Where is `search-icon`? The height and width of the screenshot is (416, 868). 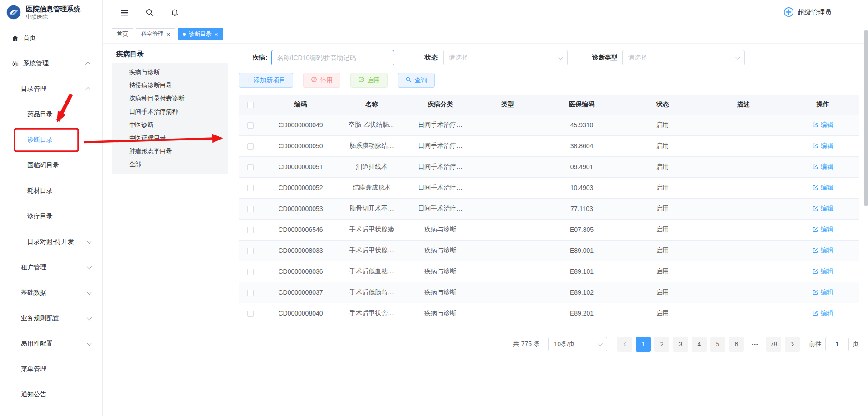
search-icon is located at coordinates (150, 13).